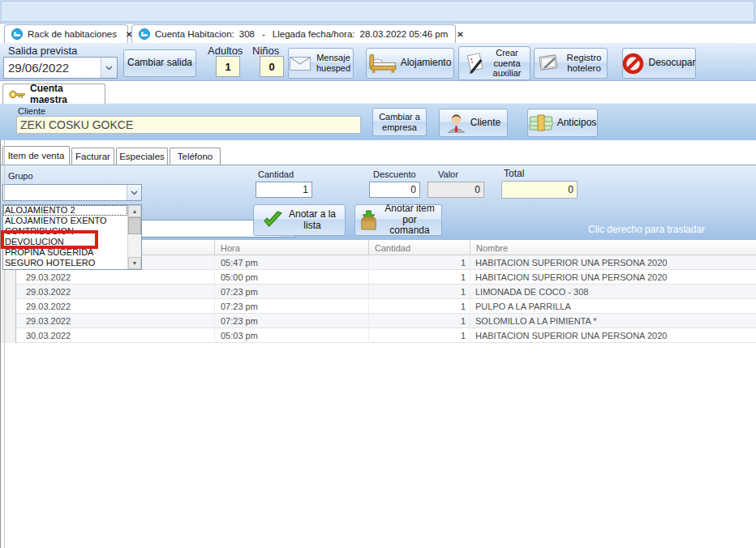  I want to click on header-hora: Hora, so click(292, 248).